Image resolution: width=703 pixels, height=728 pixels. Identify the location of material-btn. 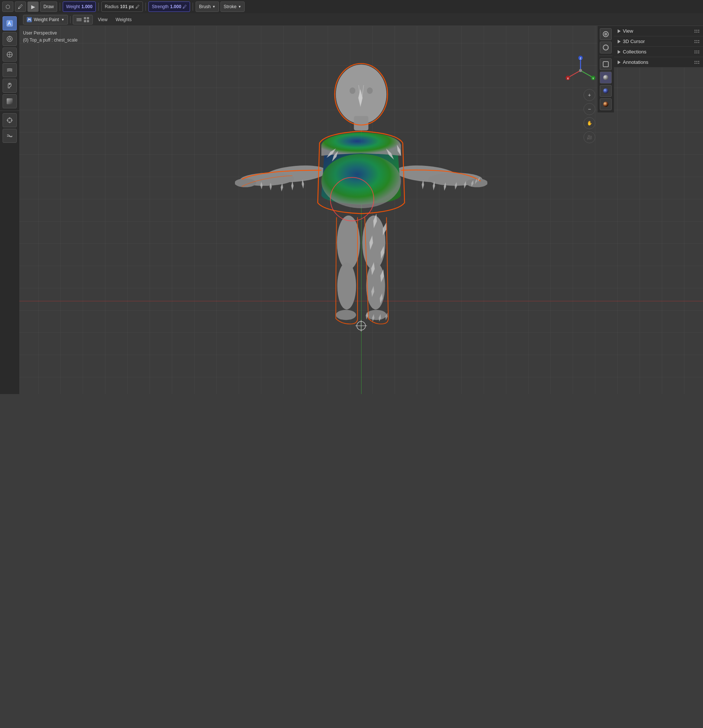
(606, 91).